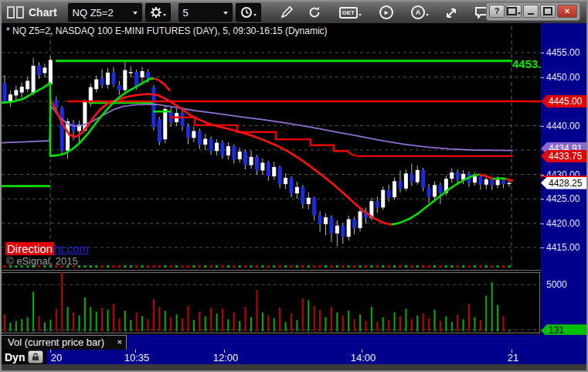  Describe the element at coordinates (314, 12) in the screenshot. I see `reload-chart-button` at that location.